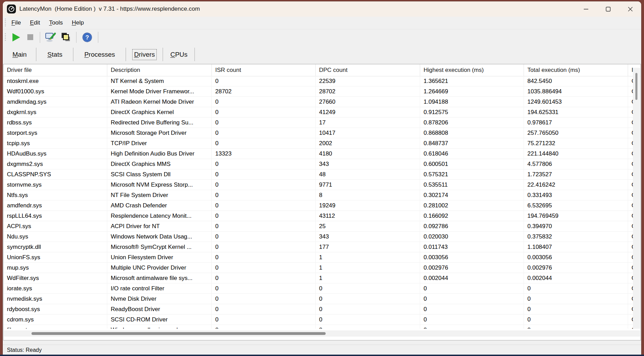 The width and height of the screenshot is (644, 356). I want to click on cell-description: Windows Network Data Usag..., so click(159, 236).